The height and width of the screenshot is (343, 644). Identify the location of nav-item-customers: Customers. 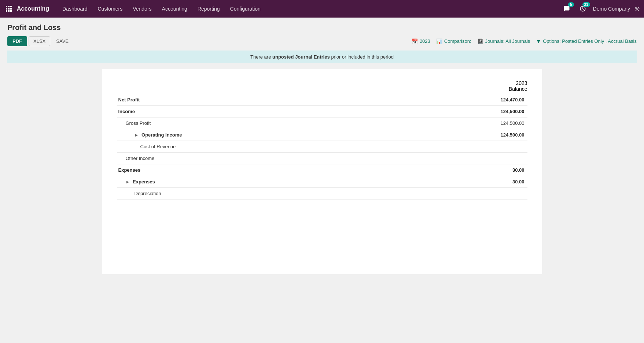
(110, 9).